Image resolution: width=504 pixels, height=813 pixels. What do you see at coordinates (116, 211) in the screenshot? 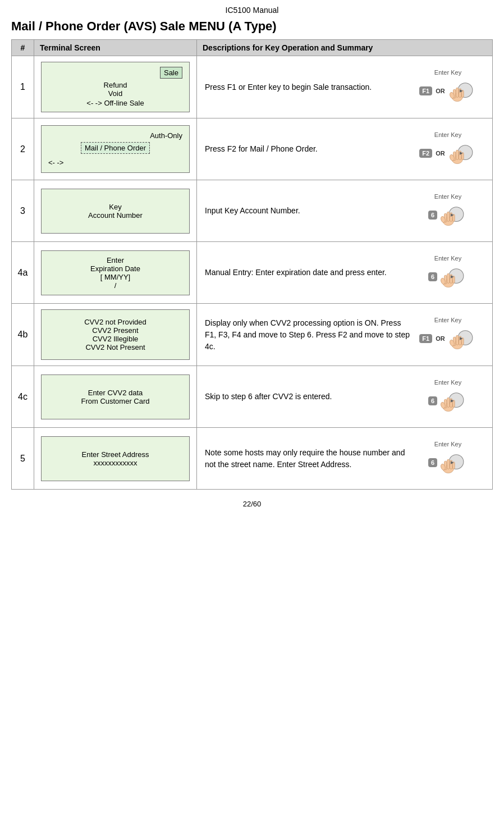
I see `terminal-screen: KeyAccount Number` at bounding box center [116, 211].